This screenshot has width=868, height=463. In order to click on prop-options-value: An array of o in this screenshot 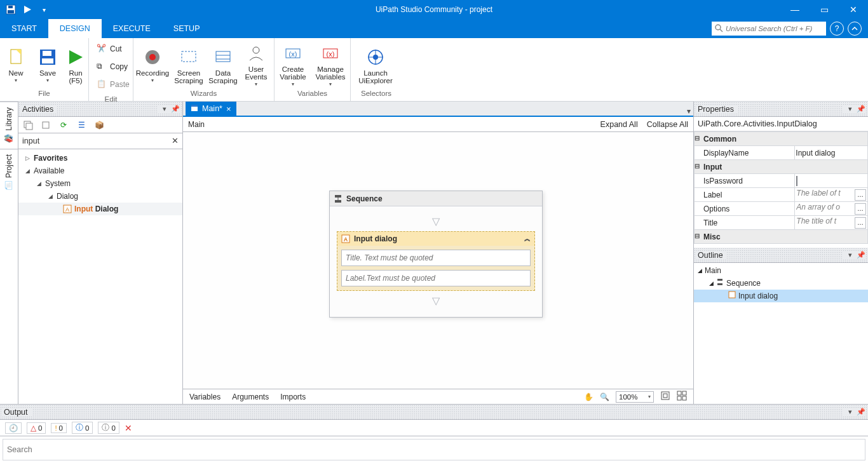, I will do `click(825, 207)`.